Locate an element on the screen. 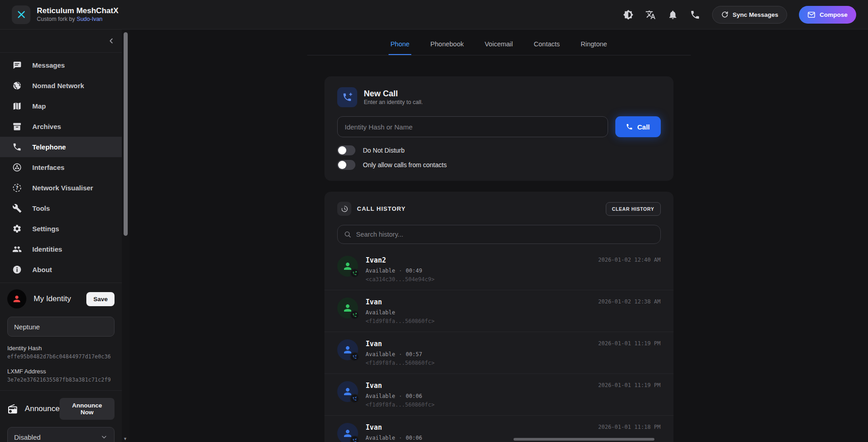 The height and width of the screenshot is (442, 868). identity-hash-label: Identity Hash is located at coordinates (61, 348).